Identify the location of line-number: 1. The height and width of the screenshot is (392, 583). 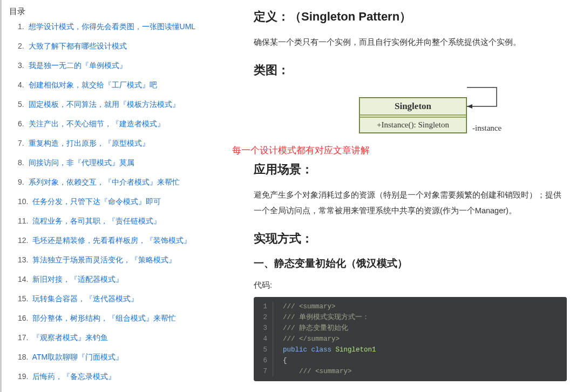
(263, 307).